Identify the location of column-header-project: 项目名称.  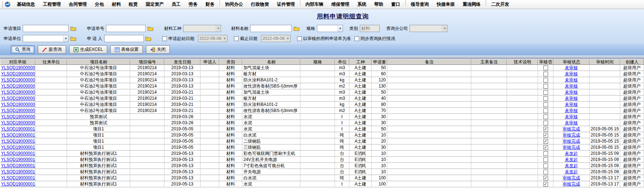
(99, 62).